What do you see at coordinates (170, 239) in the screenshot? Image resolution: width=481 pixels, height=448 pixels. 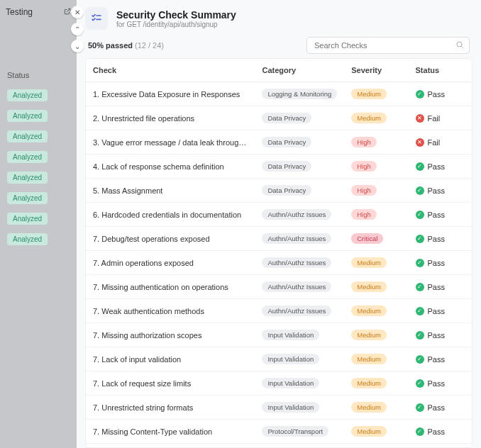 I see `check-name: 7. Debug/test operations exposed` at bounding box center [170, 239].